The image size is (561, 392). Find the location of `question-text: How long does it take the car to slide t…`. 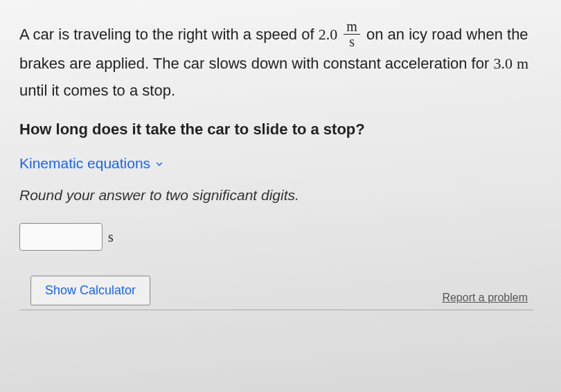

question-text: How long does it take the car to slide t… is located at coordinates (276, 130).